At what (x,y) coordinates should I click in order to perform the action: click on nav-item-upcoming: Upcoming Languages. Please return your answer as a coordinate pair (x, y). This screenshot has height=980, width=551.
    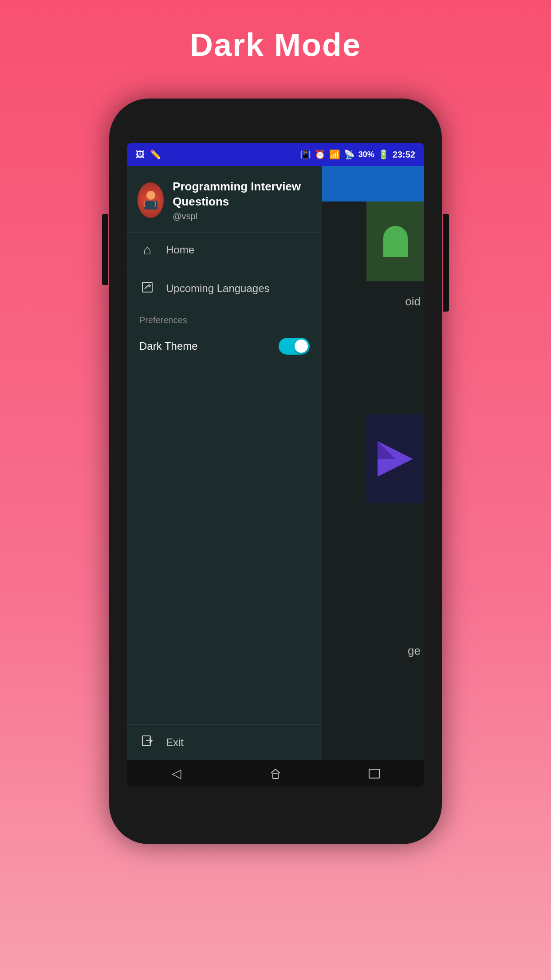
    Looking at the image, I should click on (224, 288).